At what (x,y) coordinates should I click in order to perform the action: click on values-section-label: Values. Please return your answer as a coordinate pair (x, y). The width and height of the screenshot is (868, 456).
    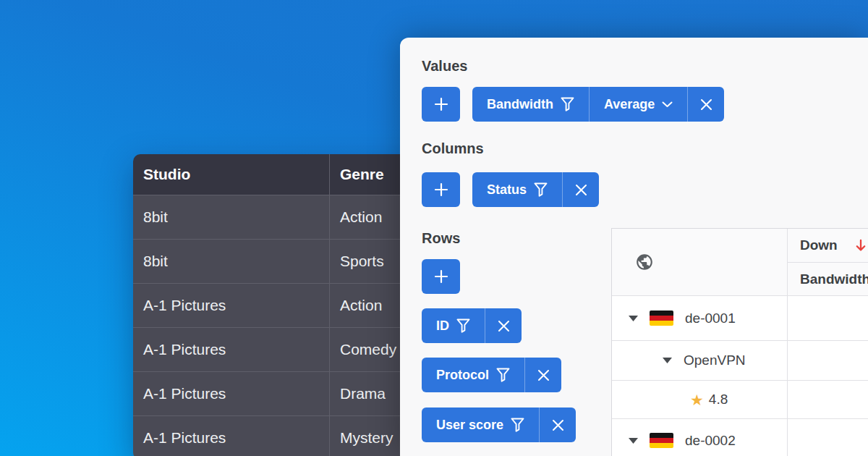
    Looking at the image, I should click on (645, 66).